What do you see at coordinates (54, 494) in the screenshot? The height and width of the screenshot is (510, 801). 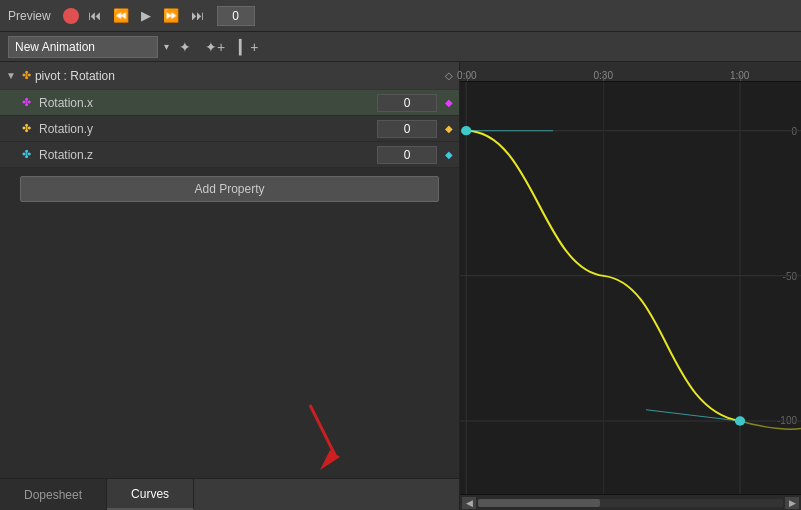 I see `tab-dopesheet: Dopesheet` at bounding box center [54, 494].